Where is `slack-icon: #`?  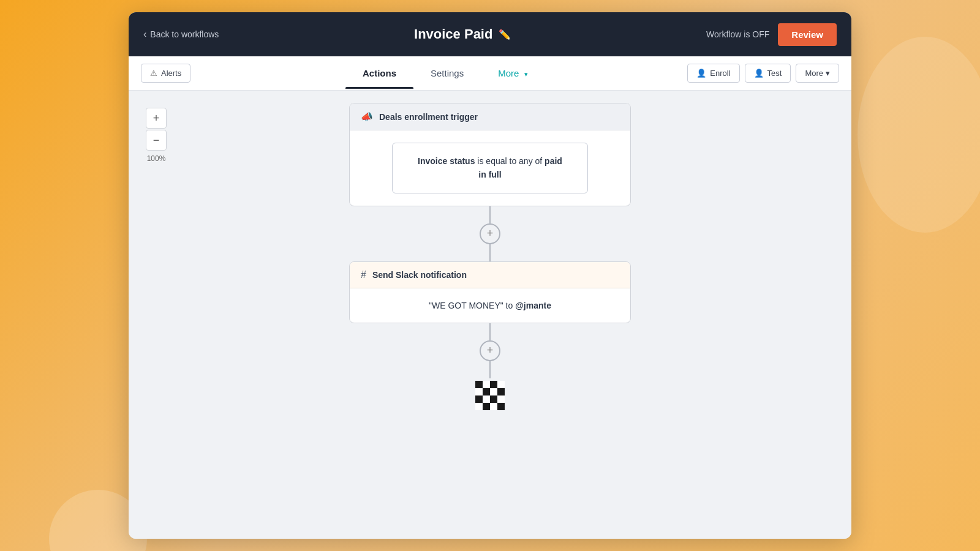 slack-icon: # is located at coordinates (364, 275).